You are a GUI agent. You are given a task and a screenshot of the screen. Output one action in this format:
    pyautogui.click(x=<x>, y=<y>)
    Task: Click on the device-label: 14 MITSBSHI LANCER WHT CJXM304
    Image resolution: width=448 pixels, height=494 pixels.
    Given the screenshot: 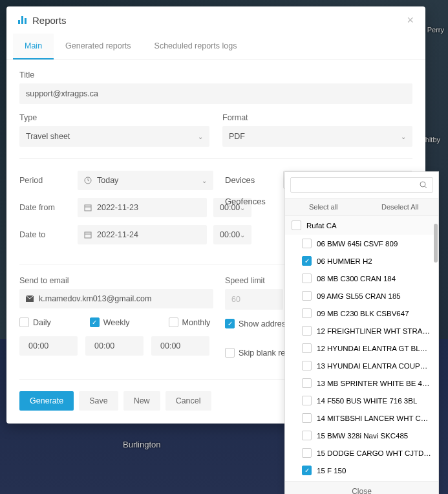 What is the action you would take?
    pyautogui.click(x=374, y=418)
    